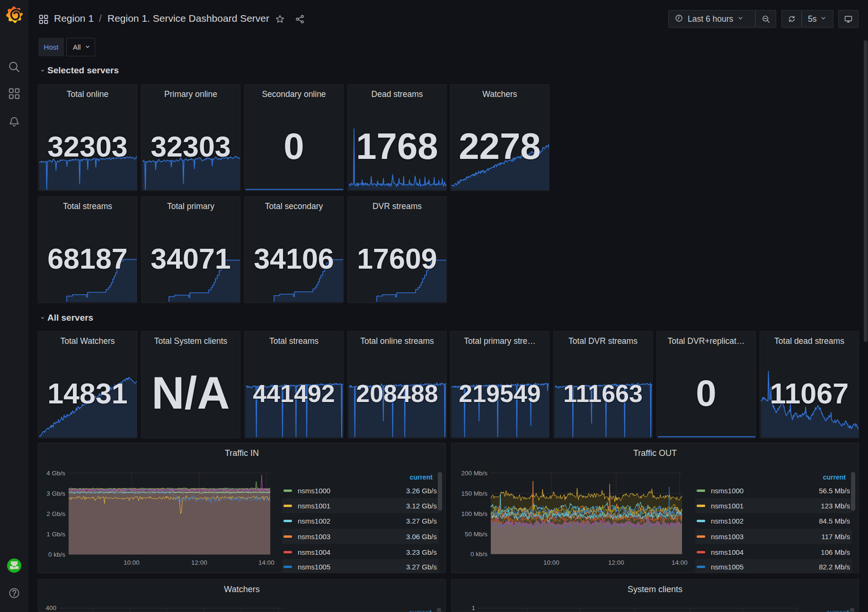  I want to click on svg-text: 1 Gb/s, so click(56, 534).